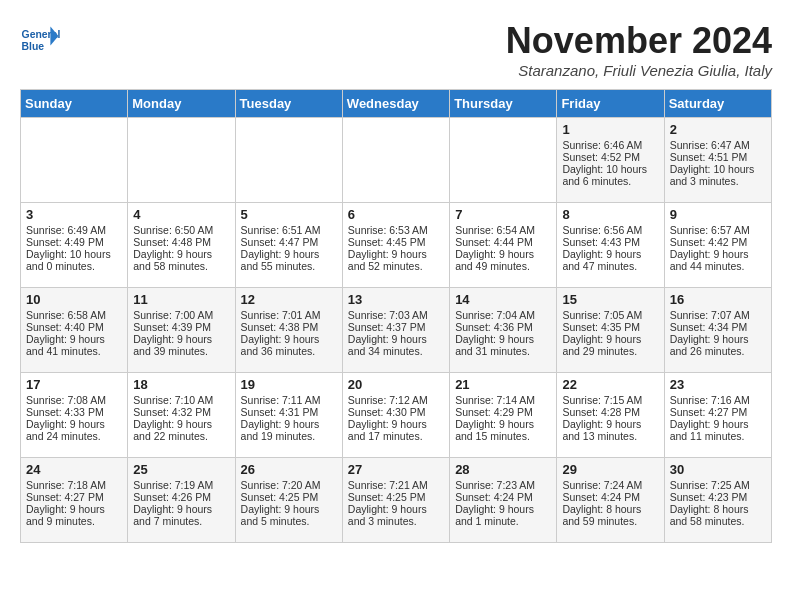 The width and height of the screenshot is (792, 612). What do you see at coordinates (74, 104) in the screenshot?
I see `day-header-sunday: Sunday` at bounding box center [74, 104].